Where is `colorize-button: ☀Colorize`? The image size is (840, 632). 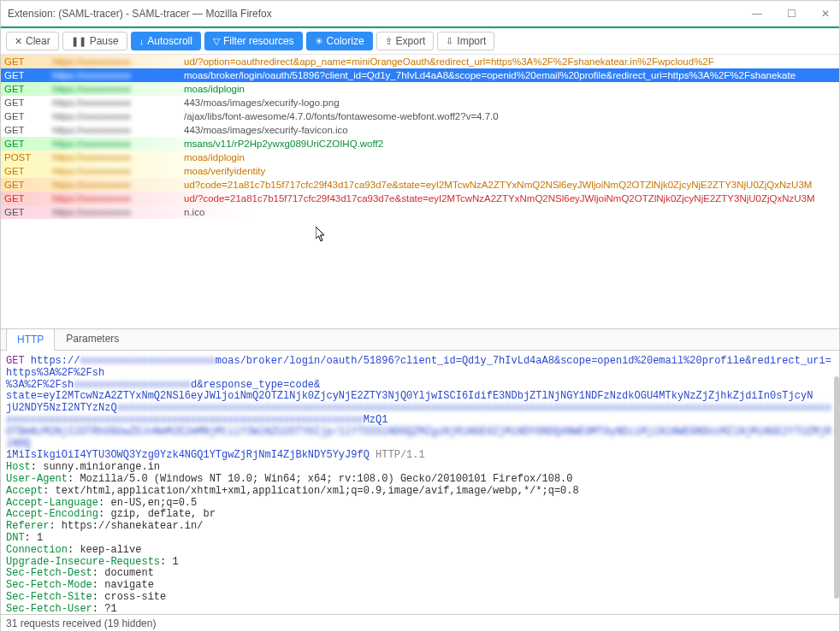
colorize-button: ☀Colorize is located at coordinates (340, 41).